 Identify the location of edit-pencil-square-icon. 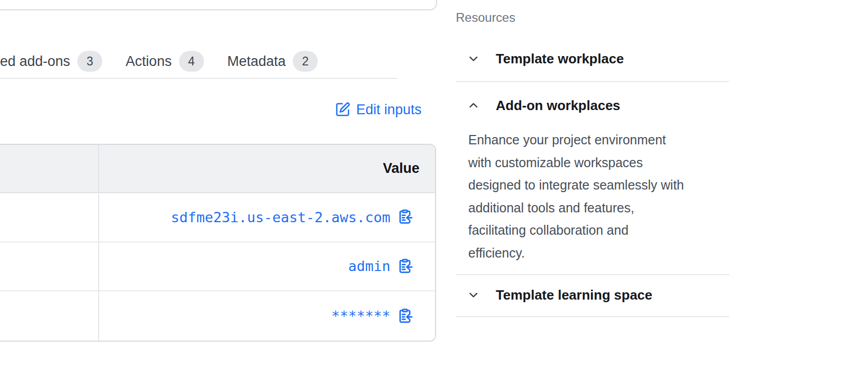
(343, 110).